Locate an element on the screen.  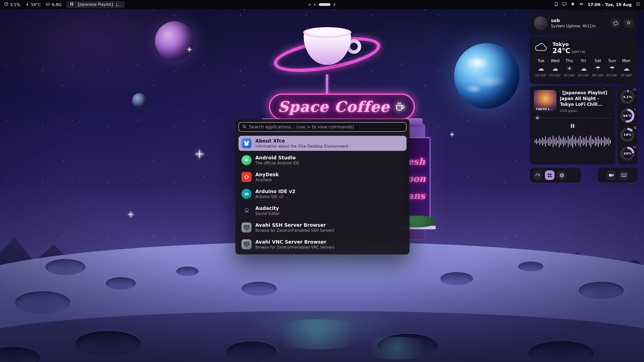
app-desc: Sound Editor is located at coordinates (267, 214).